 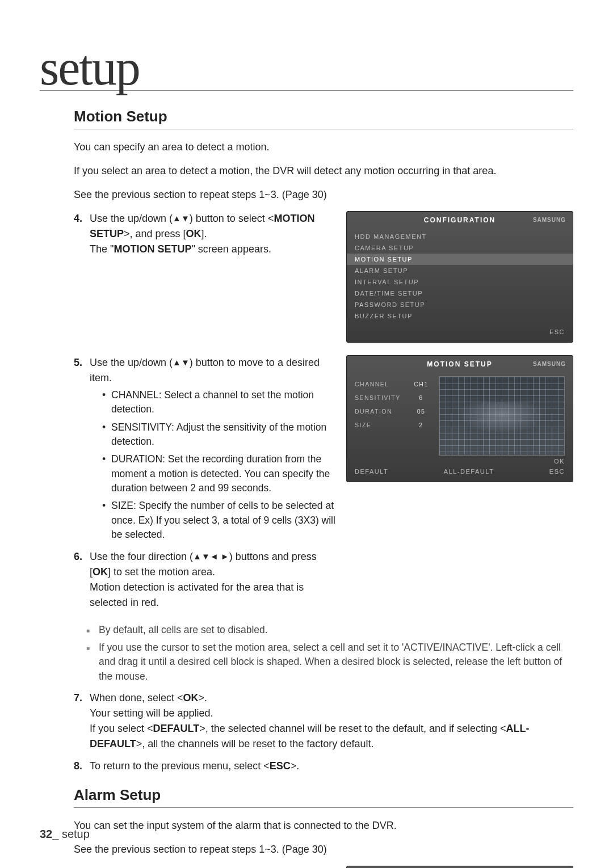 I want to click on bullet-channel: CHANNEL: Select a channel to set the mot…, so click(x=219, y=403).